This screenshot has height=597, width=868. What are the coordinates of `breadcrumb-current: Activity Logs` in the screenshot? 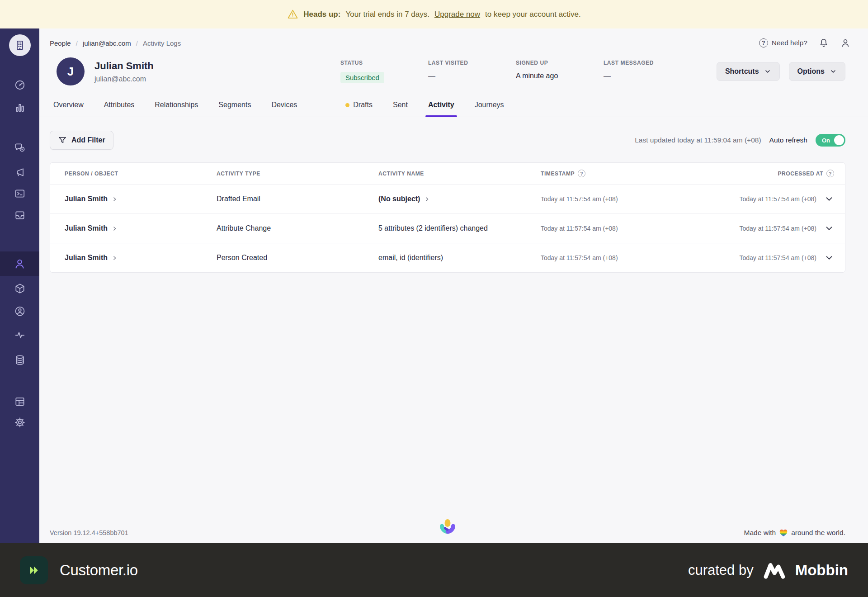 It's located at (162, 43).